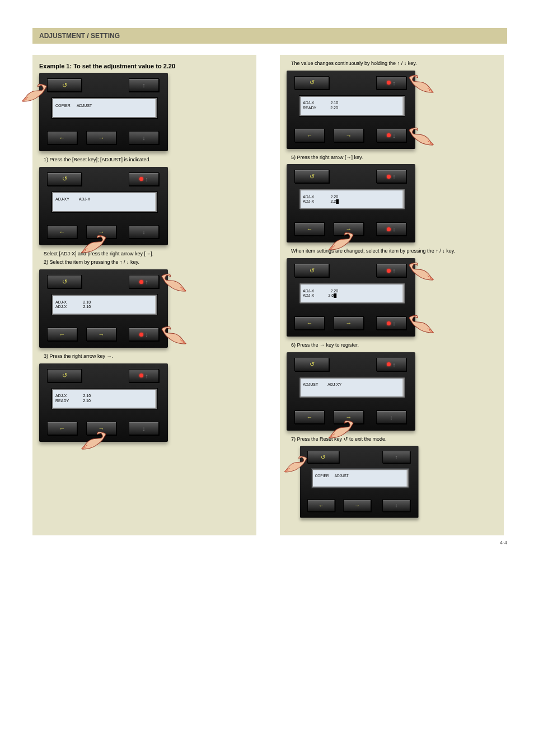 This screenshot has height=756, width=534. I want to click on lcd-display: ADJ-X 2.10 READY 2.10, so click(105, 399).